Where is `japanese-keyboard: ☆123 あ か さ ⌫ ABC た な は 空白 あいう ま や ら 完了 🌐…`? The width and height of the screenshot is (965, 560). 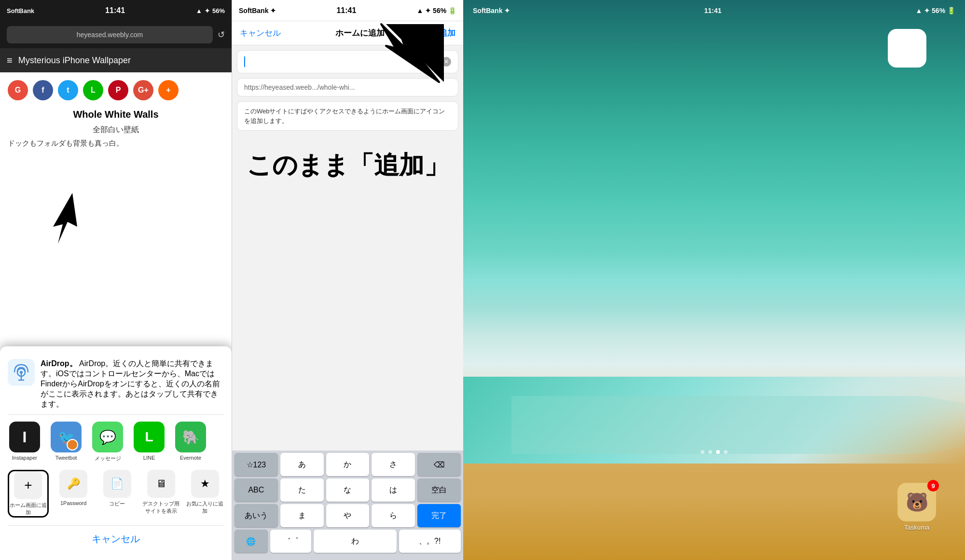
japanese-keyboard: ☆123 あ か さ ⌫ ABC た な は 空白 あいう ま や ら 完了 🌐… is located at coordinates (347, 505).